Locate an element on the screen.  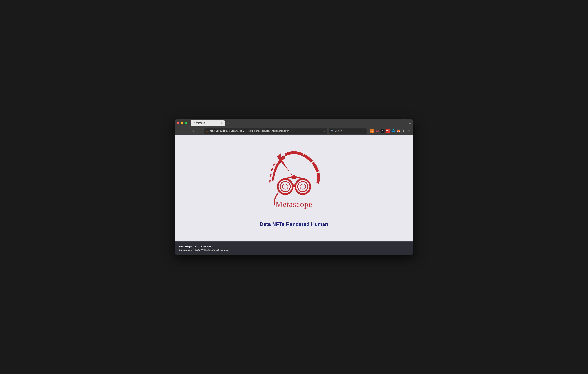
reload-icon: ↻ is located at coordinates (193, 131).